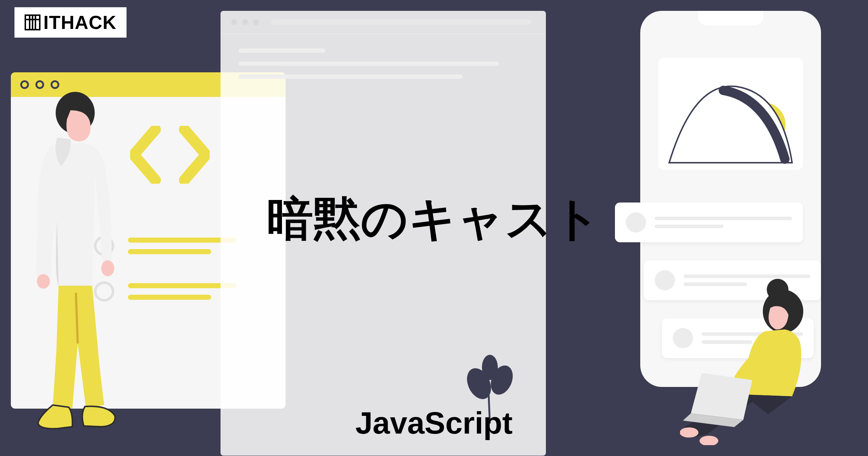 The height and width of the screenshot is (456, 868). Describe the element at coordinates (383, 22) in the screenshot. I see `document-header` at that location.